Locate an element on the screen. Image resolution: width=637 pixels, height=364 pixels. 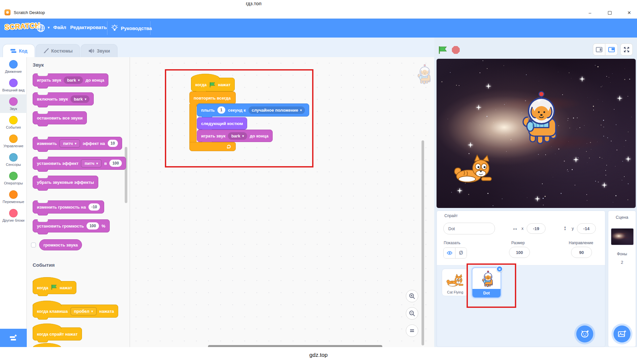
sidebar-category-2: Звук is located at coordinates (13, 104).